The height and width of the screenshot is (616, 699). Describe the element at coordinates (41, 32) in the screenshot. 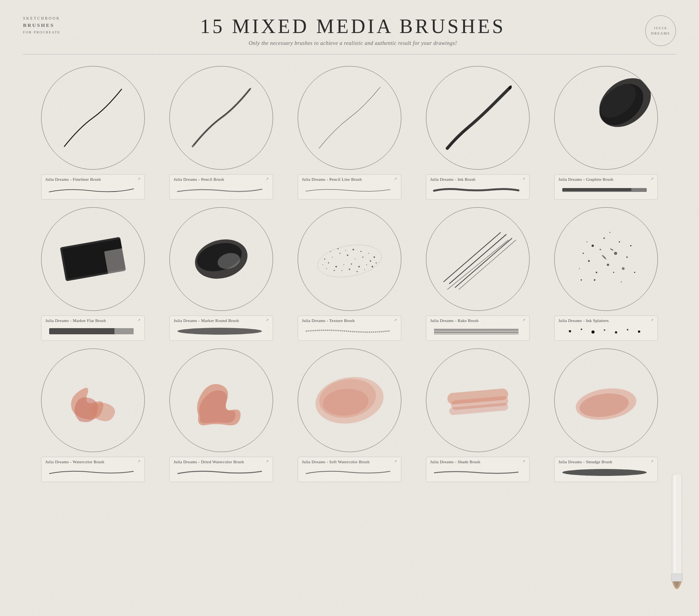

I see `brand-line3: FOR PROCREATE` at that location.